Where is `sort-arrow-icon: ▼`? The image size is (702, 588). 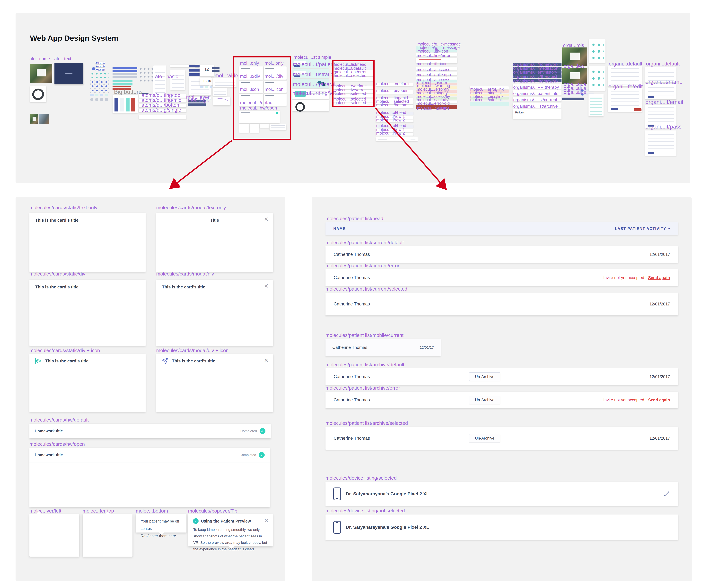 sort-arrow-icon: ▼ is located at coordinates (669, 229).